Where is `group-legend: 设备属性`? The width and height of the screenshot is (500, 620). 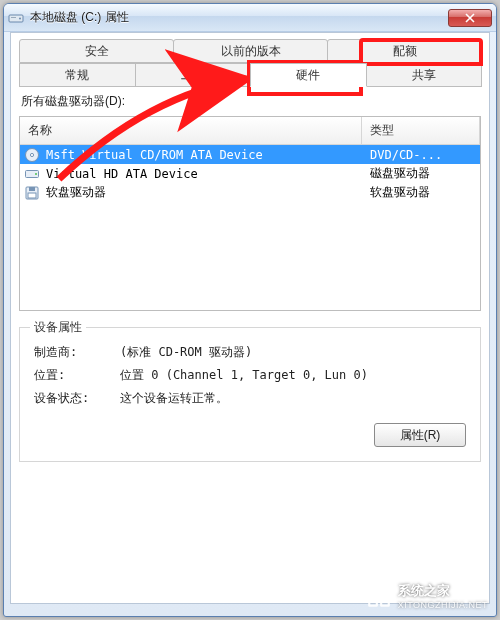
group-legend: 设备属性 is located at coordinates (58, 328).